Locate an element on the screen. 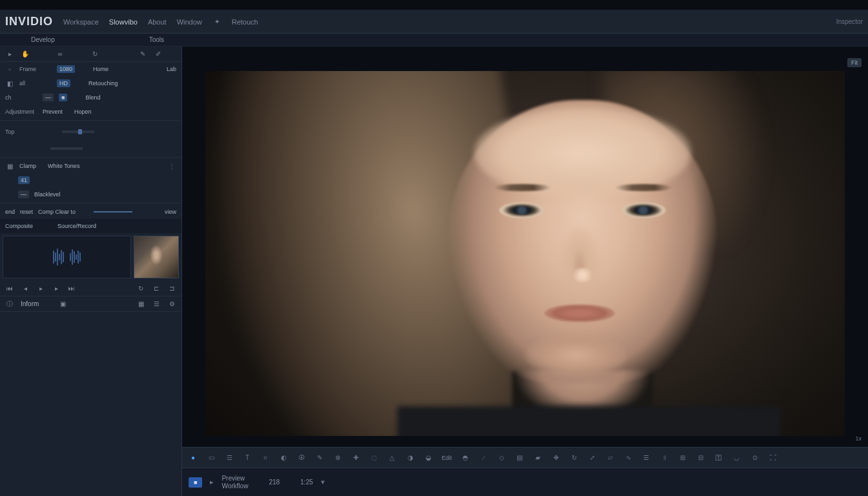  pointer-icon: ▸ is located at coordinates (10, 54).